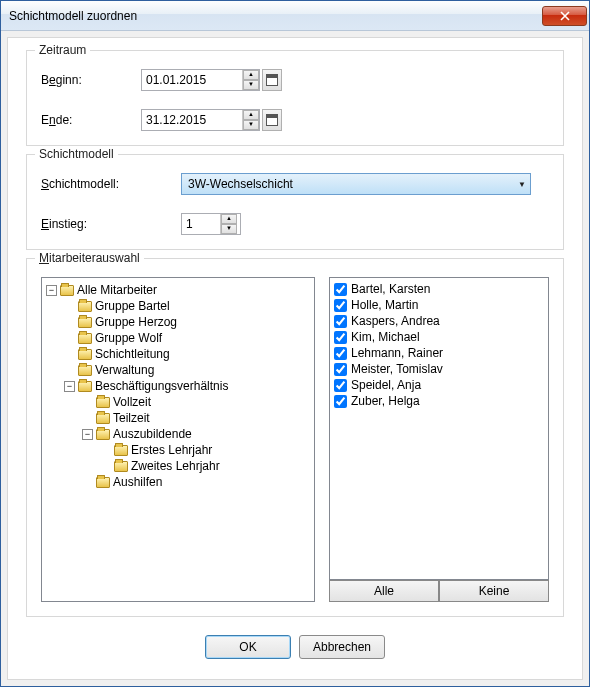 This screenshot has width=590, height=687. Describe the element at coordinates (176, 466) in the screenshot. I see `tree-lj2-label: Zweites Lehrjahr` at that location.